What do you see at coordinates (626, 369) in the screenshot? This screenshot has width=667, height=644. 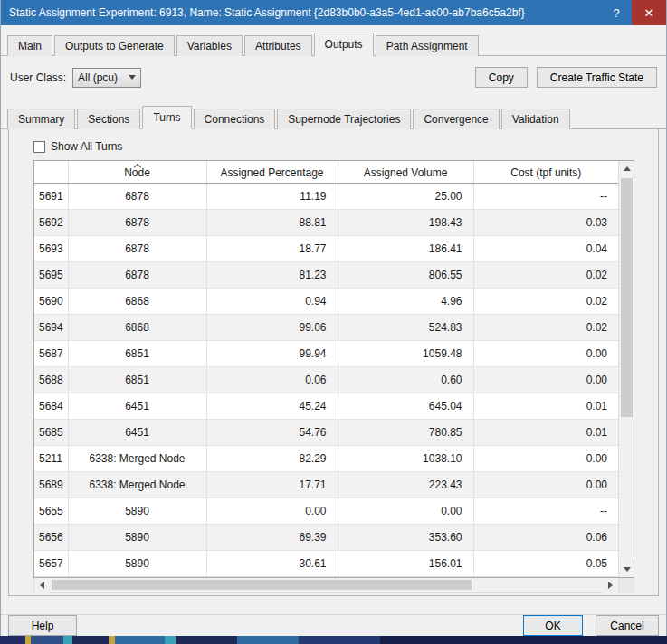 I see `vertical-scroll-track` at bounding box center [626, 369].